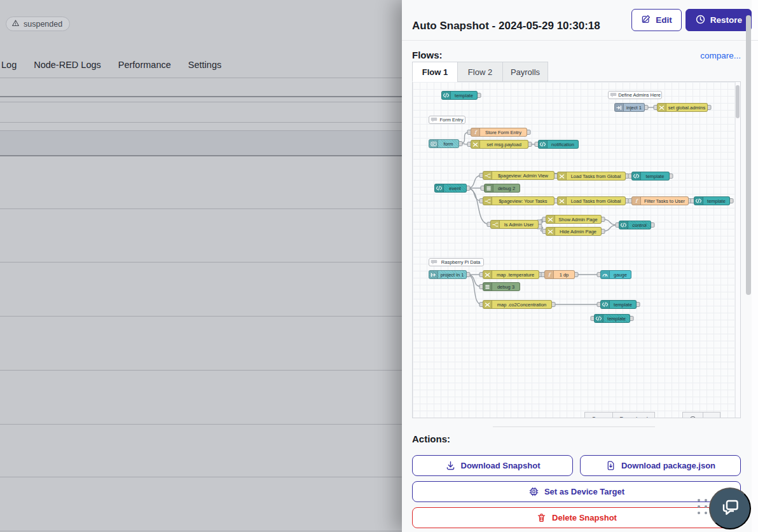  I want to click on flow-tab-payrolls: Payrolls, so click(525, 72).